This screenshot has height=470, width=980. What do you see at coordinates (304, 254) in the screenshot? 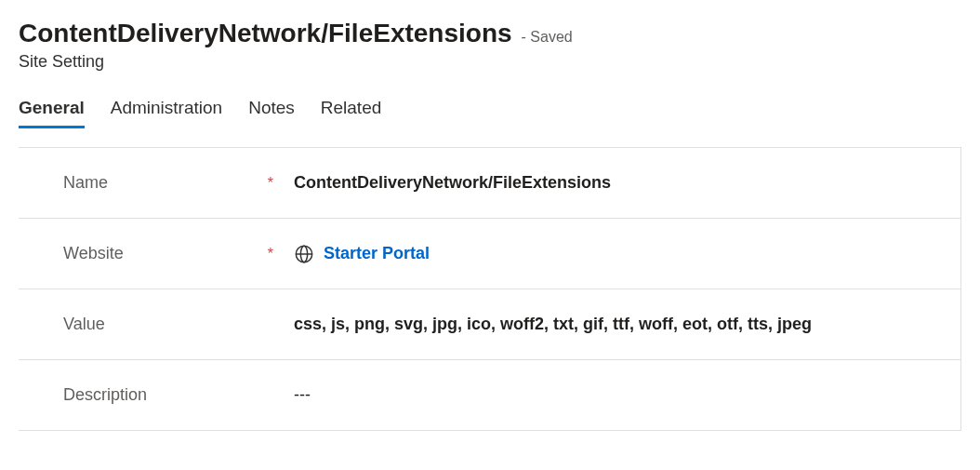
I see `globe-icon` at bounding box center [304, 254].